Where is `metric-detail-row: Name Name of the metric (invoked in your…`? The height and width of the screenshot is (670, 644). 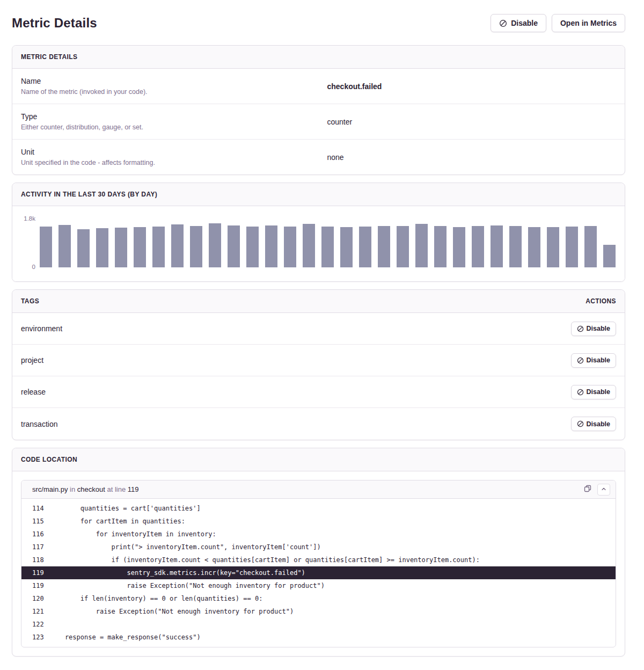 metric-detail-row: Name Name of the metric (invoked in your… is located at coordinates (319, 86).